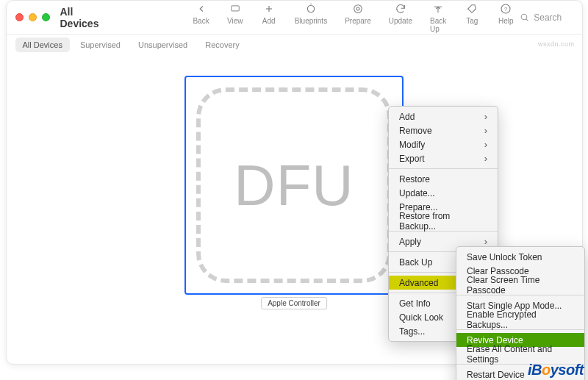  I want to click on toolbar: Back View Add Blueprints Prepare Update, so click(353, 18).